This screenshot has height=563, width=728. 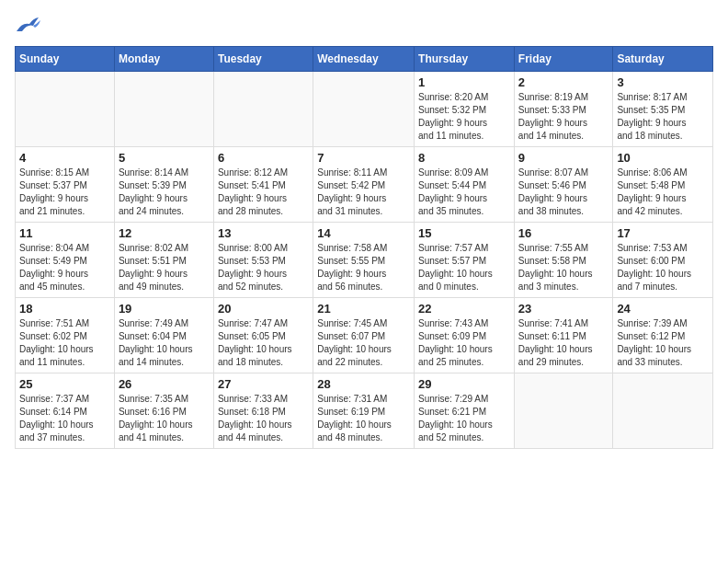 What do you see at coordinates (263, 260) in the screenshot?
I see `calendar-cell: 13Sunrise: 8:00 AM Sunset: 5:53 PM Dayli…` at bounding box center [263, 260].